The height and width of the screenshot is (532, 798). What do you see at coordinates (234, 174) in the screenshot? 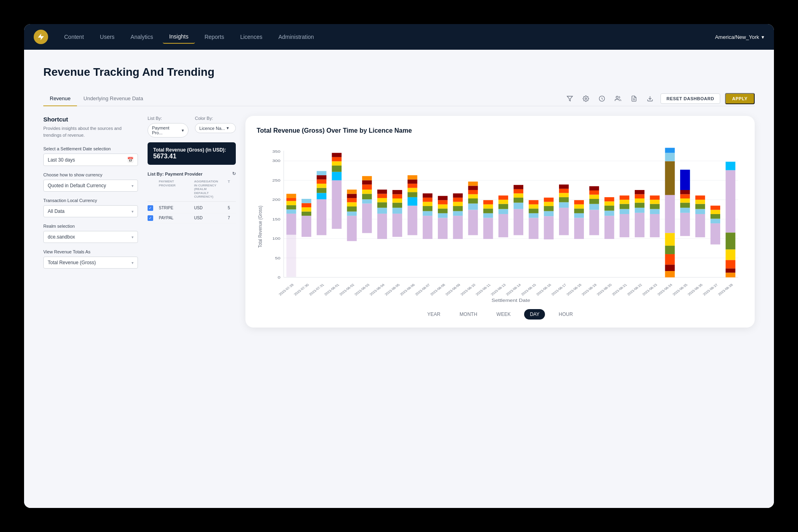
I see `refresh-icon: ↻` at bounding box center [234, 174].